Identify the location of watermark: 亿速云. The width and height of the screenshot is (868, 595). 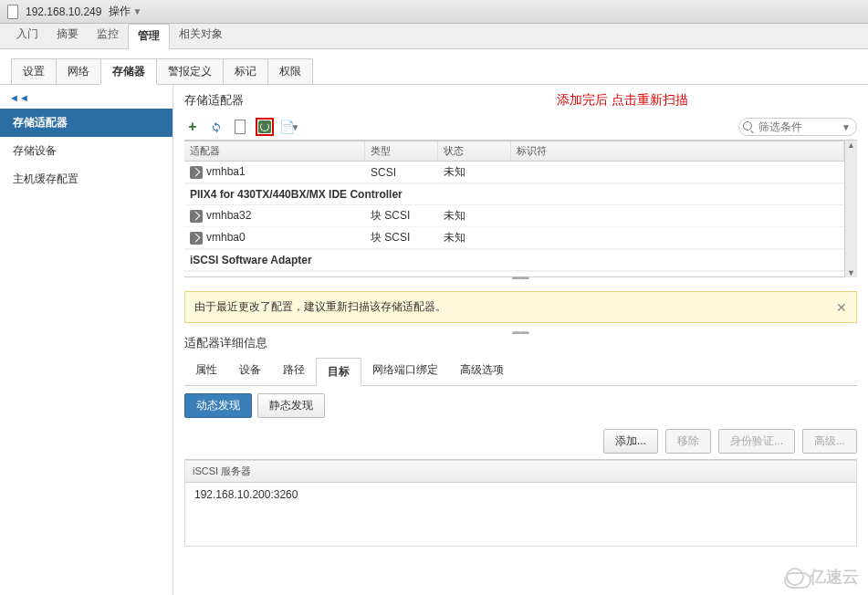
(822, 577).